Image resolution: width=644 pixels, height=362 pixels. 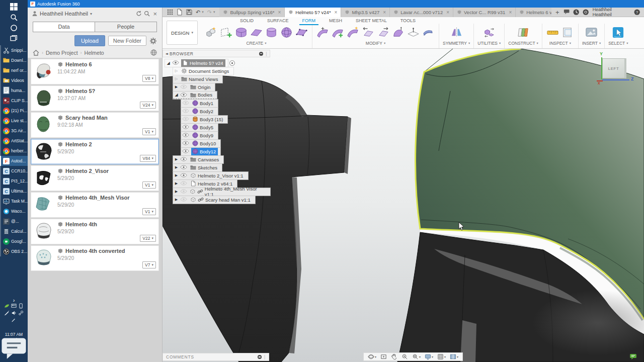 What do you see at coordinates (242, 32) in the screenshot?
I see `box-icon` at bounding box center [242, 32].